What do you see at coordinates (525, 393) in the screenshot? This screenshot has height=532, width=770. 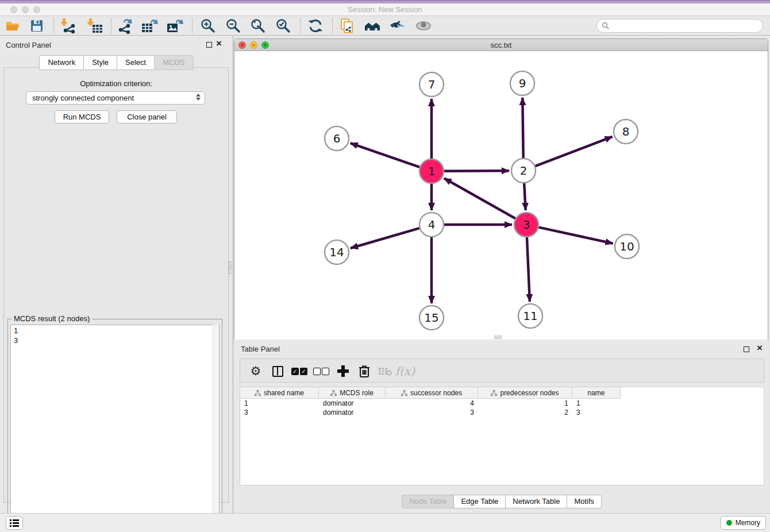 I see `column-header-predecessor-nodes: predecessor nodes` at bounding box center [525, 393].